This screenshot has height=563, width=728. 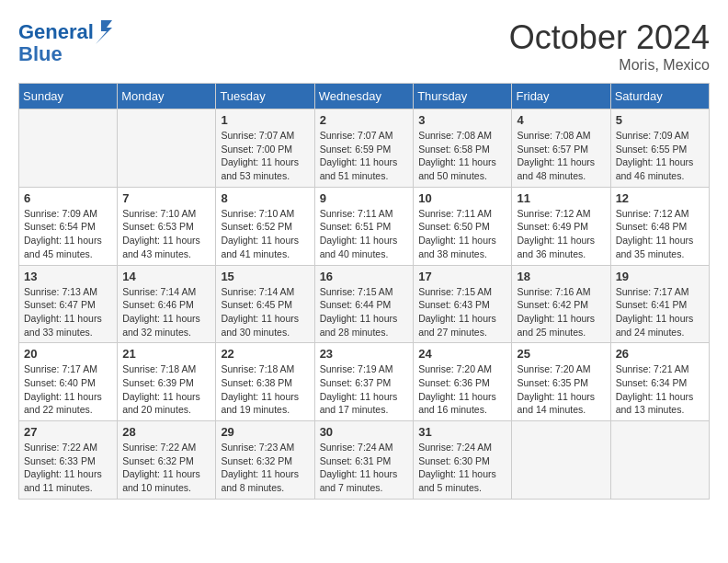 What do you see at coordinates (265, 432) in the screenshot?
I see `day-number: 29` at bounding box center [265, 432].